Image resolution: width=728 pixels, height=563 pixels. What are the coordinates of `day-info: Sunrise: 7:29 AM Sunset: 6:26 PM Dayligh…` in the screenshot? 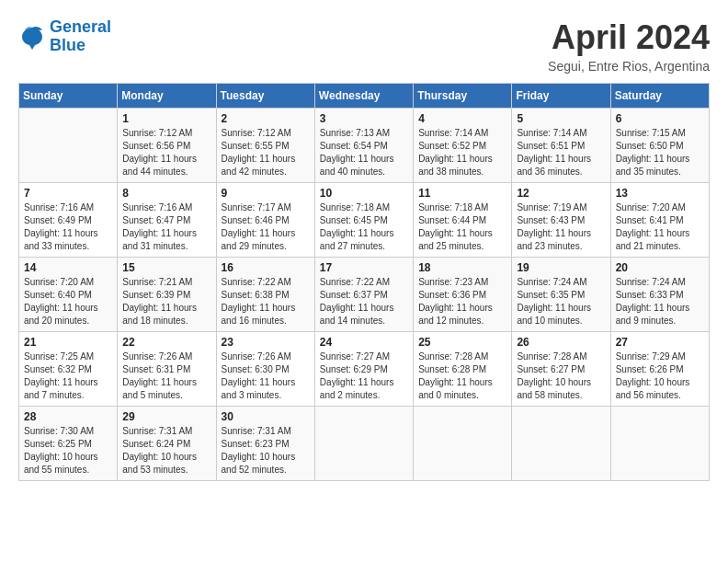 It's located at (660, 376).